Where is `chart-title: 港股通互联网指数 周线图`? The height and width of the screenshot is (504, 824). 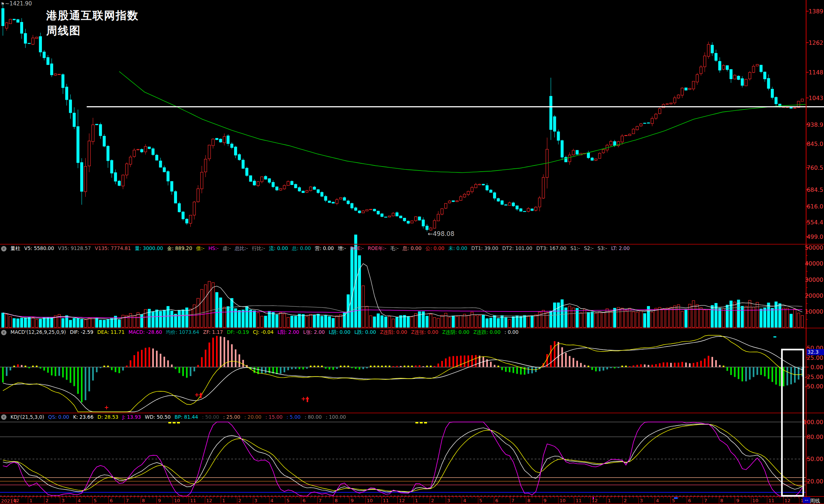 chart-title: 港股通互联网指数 周线图 is located at coordinates (92, 23).